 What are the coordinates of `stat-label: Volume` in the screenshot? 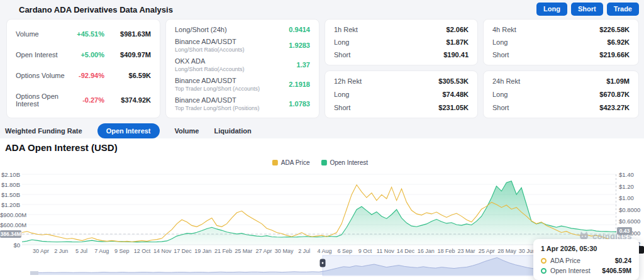 It's located at (40, 34).